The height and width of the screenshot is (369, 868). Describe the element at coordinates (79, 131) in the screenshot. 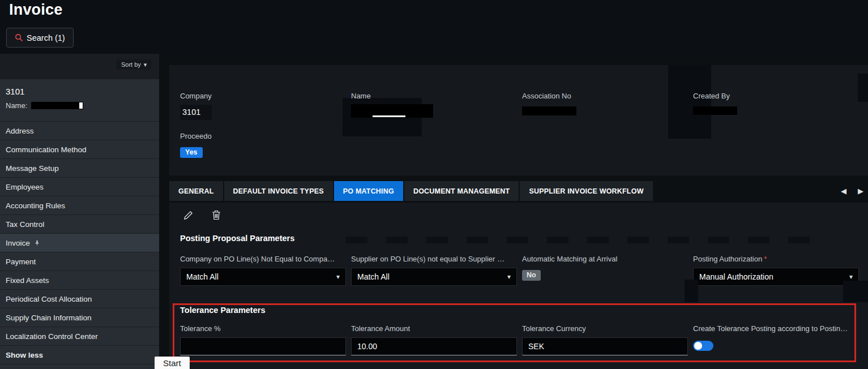

I see `sidebar-item-address: Address` at that location.